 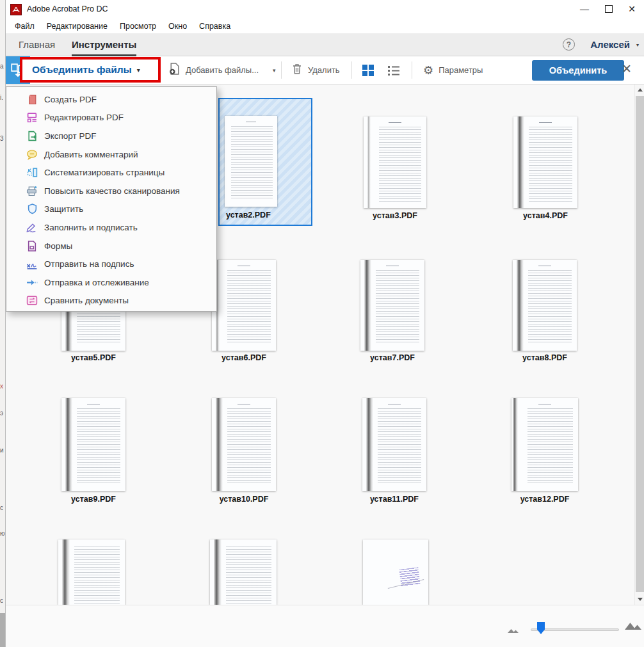 I want to click on combine-files-dropdown: Объединить файлы, so click(x=77, y=70).